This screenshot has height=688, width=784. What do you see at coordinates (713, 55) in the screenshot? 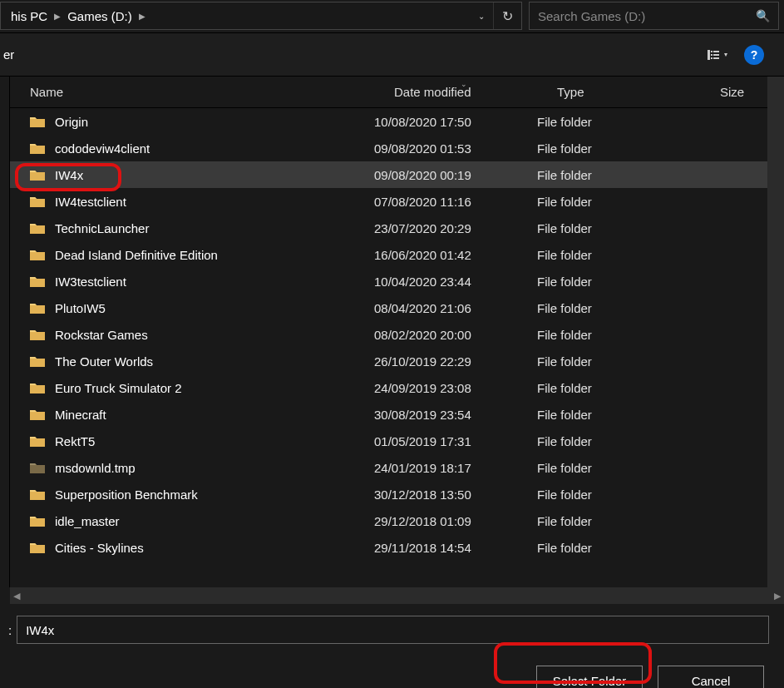
I see `details-view-icon` at bounding box center [713, 55].